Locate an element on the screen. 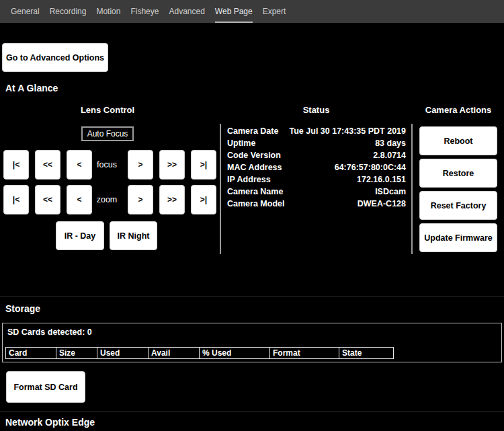  focus-fast-out-button: << is located at coordinates (48, 165).